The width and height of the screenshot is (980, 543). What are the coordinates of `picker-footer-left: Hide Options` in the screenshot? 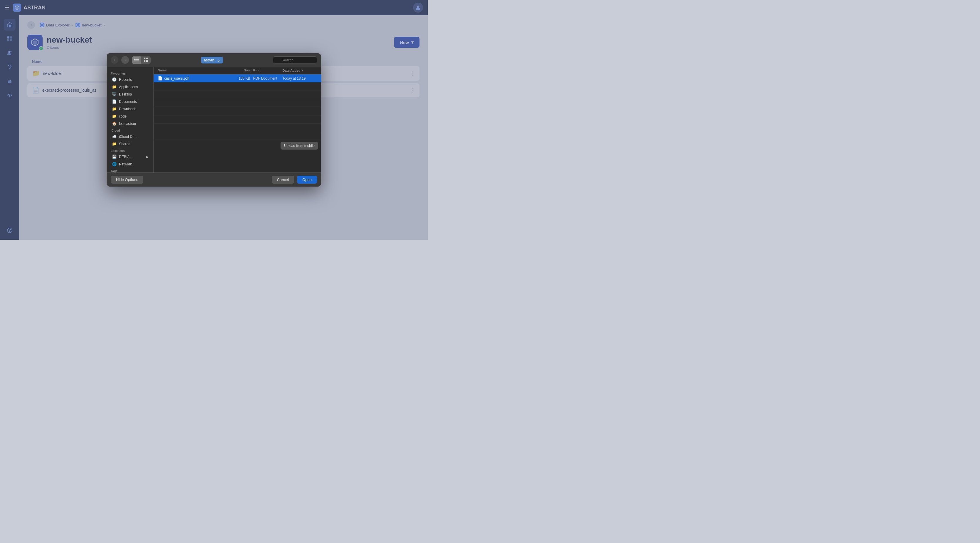 It's located at (127, 180).